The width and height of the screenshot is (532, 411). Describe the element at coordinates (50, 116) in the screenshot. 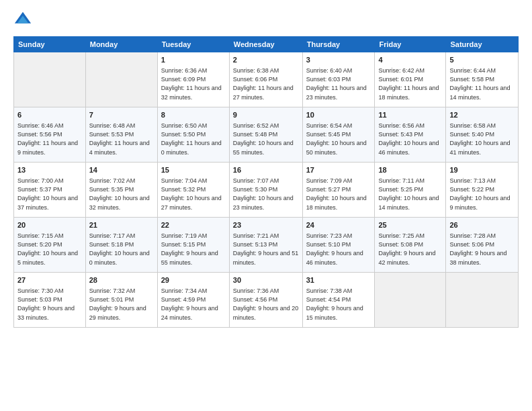

I see `day-number: 6` at that location.